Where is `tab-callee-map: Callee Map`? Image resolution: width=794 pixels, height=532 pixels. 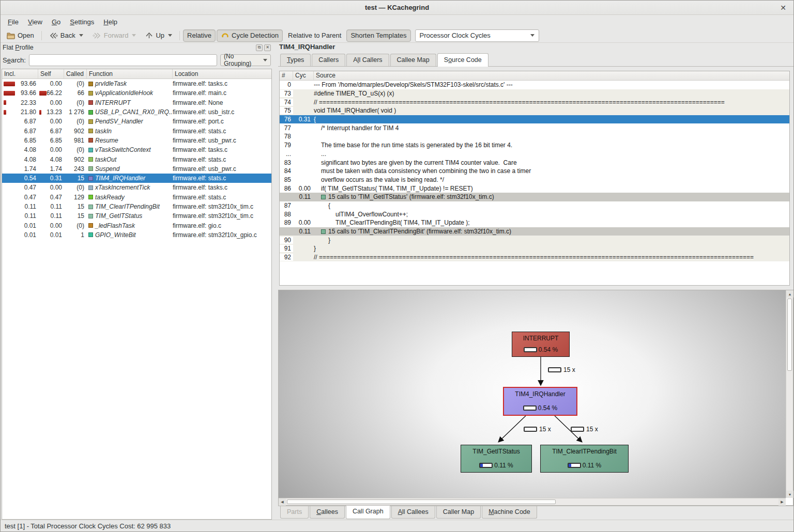
tab-callee-map: Callee Map is located at coordinates (414, 60).